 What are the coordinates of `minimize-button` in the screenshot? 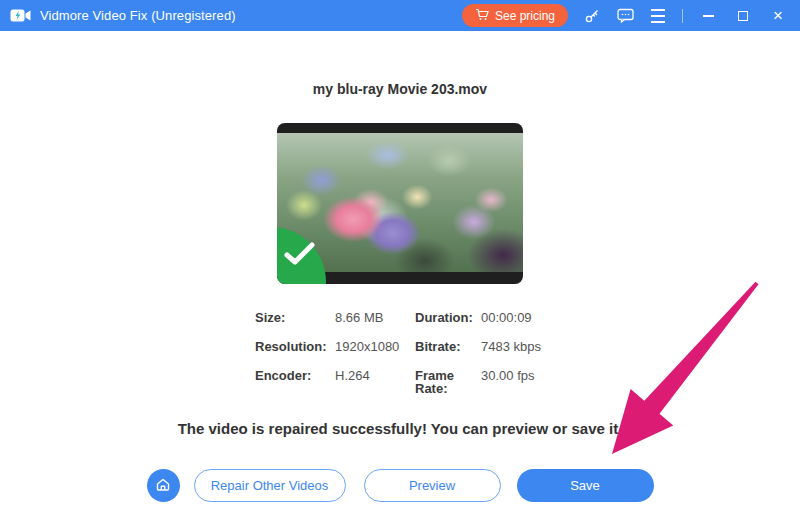 It's located at (708, 16).